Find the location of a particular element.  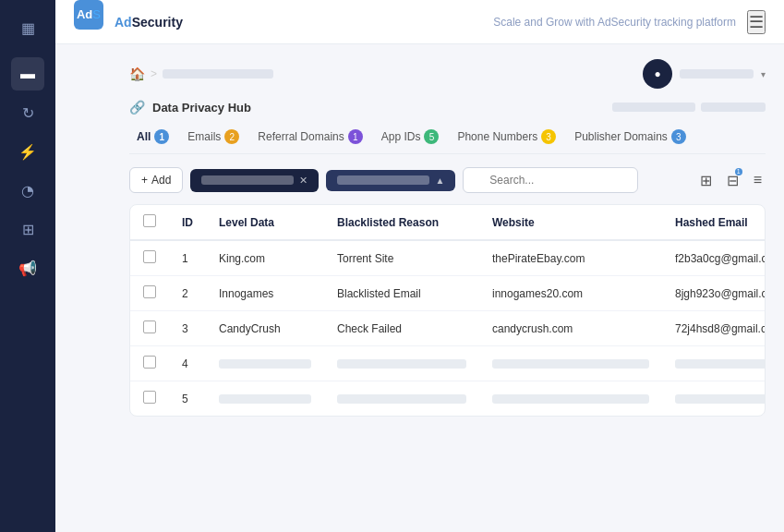

row-4-email-loading is located at coordinates (714, 364).